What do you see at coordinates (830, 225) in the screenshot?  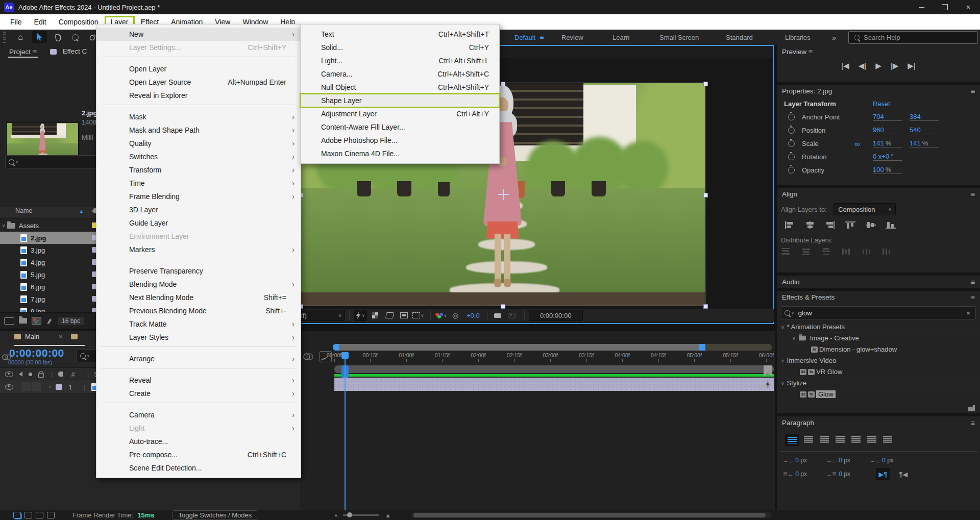 I see `align-right-button` at bounding box center [830, 225].